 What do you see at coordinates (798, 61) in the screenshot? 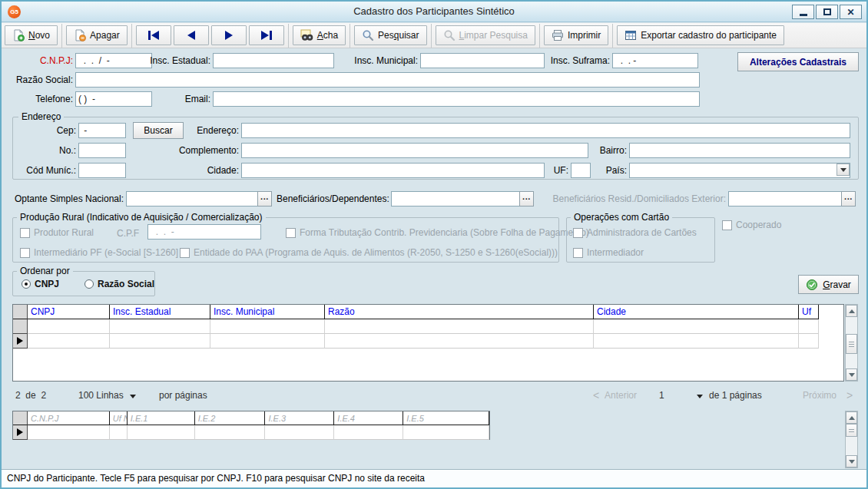
I see `alteracoes-cadastrais-button: Alterações Cadastrais` at bounding box center [798, 61].